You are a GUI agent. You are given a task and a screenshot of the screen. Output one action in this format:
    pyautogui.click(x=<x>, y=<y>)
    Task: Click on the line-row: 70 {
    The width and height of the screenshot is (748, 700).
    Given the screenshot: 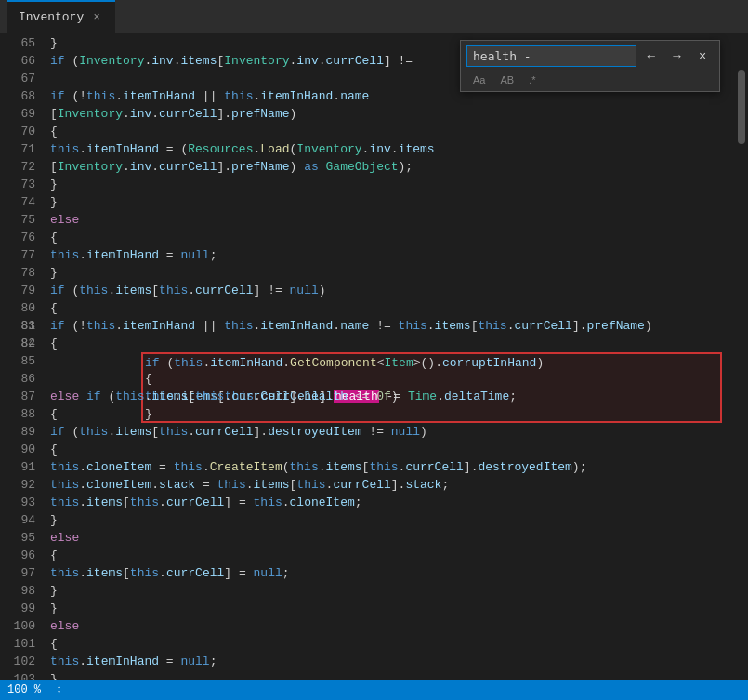 What is the action you would take?
    pyautogui.click(x=370, y=132)
    